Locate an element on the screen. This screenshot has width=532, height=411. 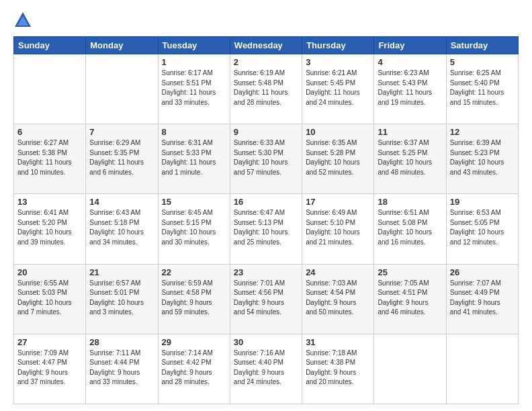
calendar-cell: 1Sunrise: 6:17 AM Sunset: 5:51 PM Daylig… is located at coordinates (193, 89).